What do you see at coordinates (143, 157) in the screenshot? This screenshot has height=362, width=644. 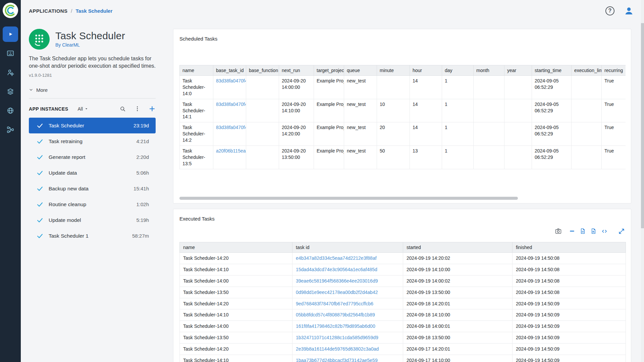 I see `instance-elapsed-time: 2:20d` at bounding box center [143, 157].